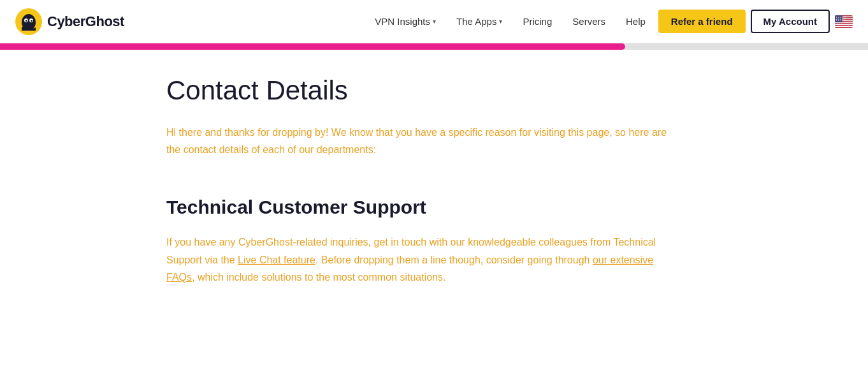  What do you see at coordinates (319, 277) in the screenshot?
I see `section-text-part3: , which include solutions to the most co…` at bounding box center [319, 277].